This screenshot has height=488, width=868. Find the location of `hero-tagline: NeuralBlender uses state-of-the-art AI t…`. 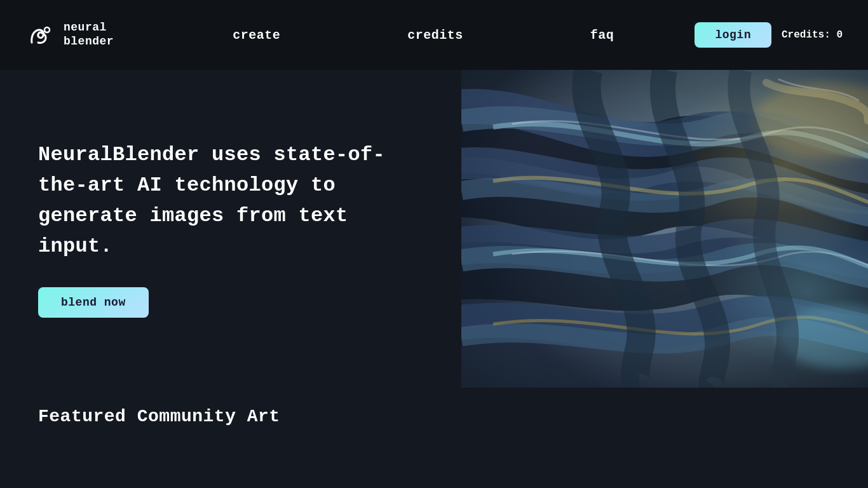

hero-tagline: NeuralBlender uses state-of-the-art AI t… is located at coordinates (232, 201).